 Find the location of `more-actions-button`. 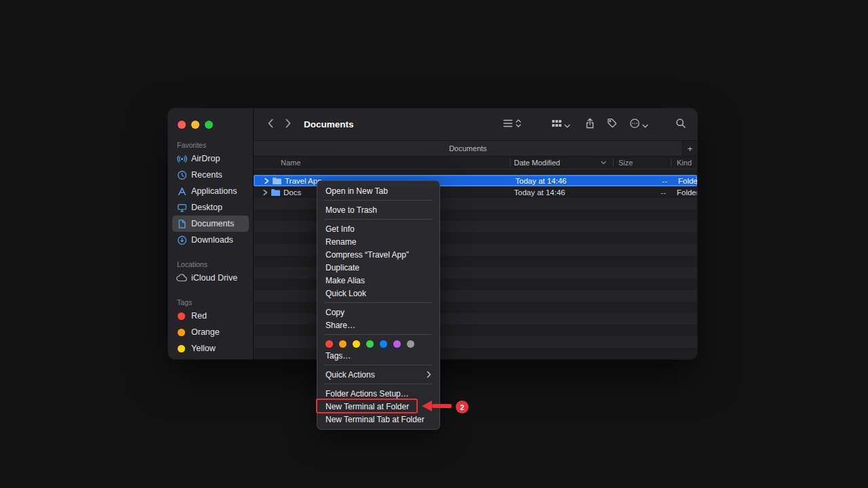

more-actions-button is located at coordinates (639, 125).